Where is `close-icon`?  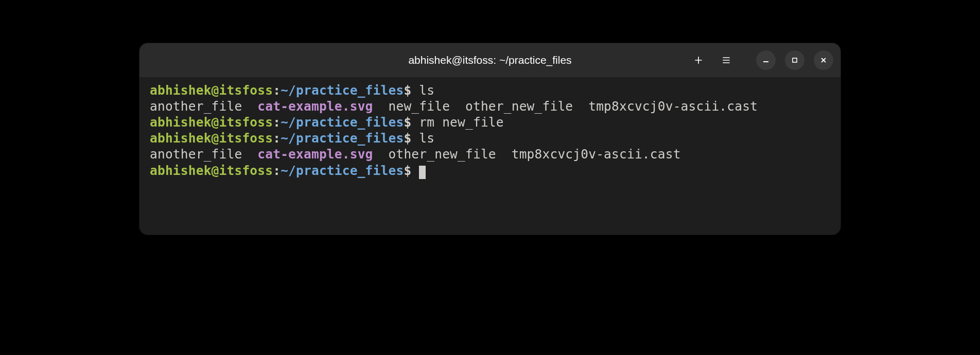 close-icon is located at coordinates (824, 60).